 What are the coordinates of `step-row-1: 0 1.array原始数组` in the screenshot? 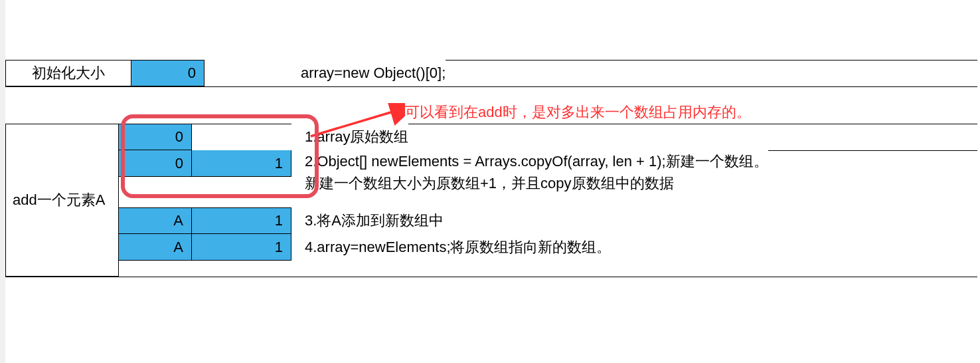 It's located at (444, 137).